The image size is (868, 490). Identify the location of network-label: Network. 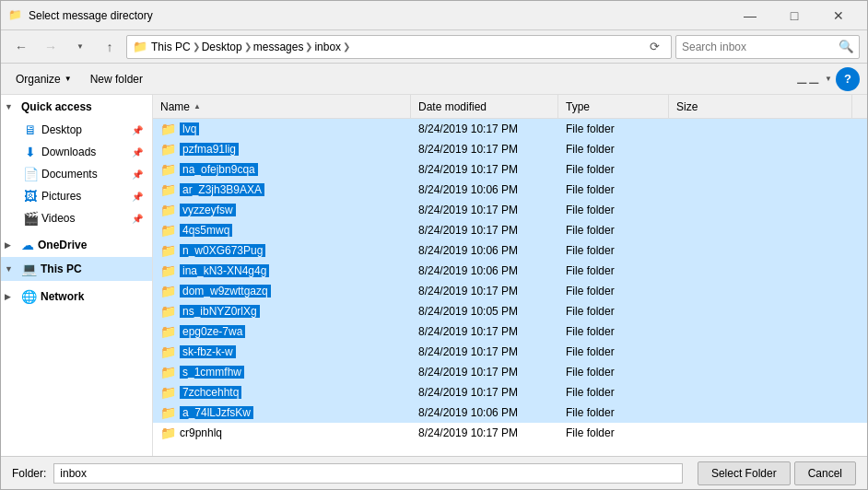
(63, 297).